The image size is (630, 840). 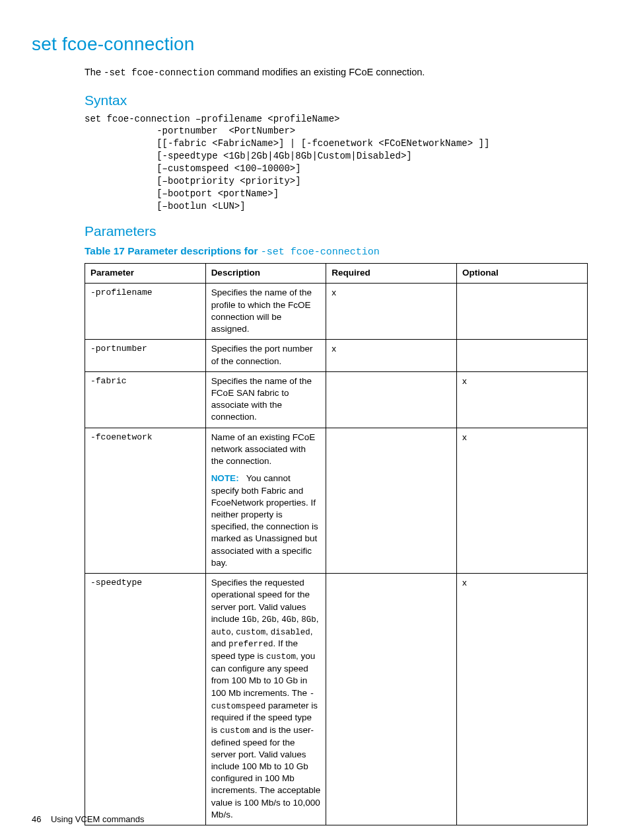 What do you see at coordinates (337, 500) in the screenshot?
I see `table-row: -fcoenetwork Name of an existing FCoE ne…` at bounding box center [337, 500].